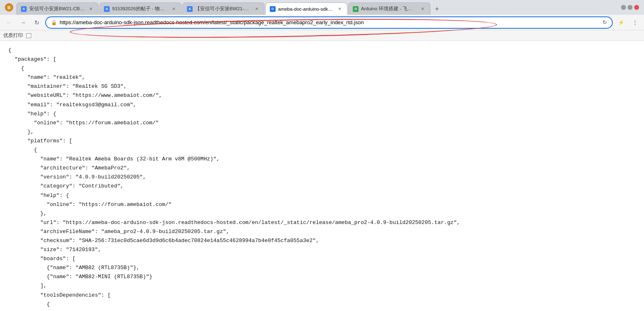  Describe the element at coordinates (9, 8) in the screenshot. I see `svg-text: B` at that location.